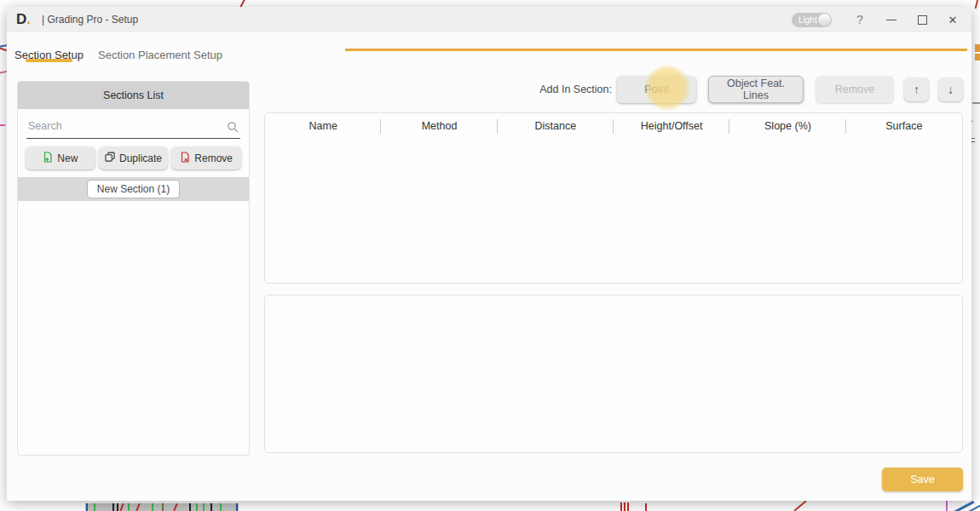 This screenshot has width=980, height=511. Describe the element at coordinates (233, 129) in the screenshot. I see `search-icon` at that location.